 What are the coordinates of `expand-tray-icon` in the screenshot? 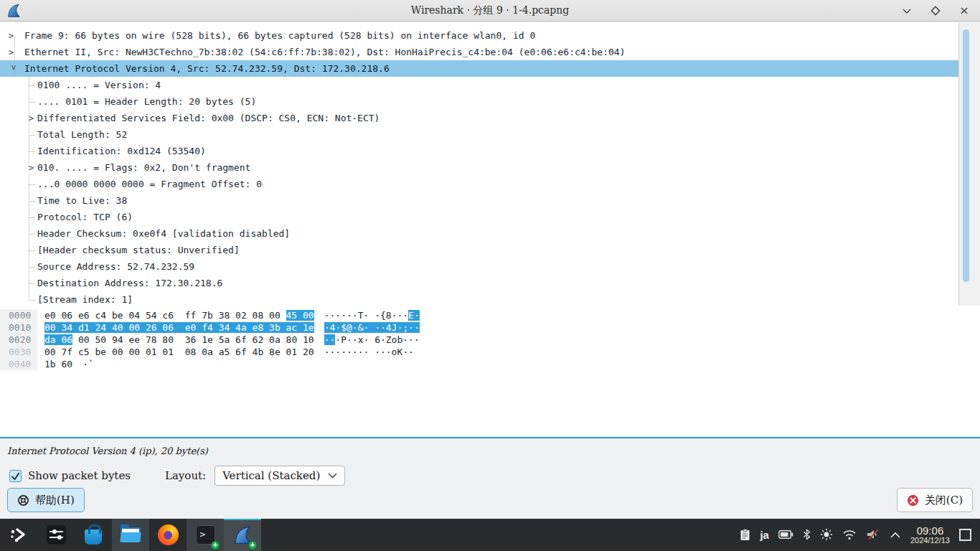 It's located at (895, 535).